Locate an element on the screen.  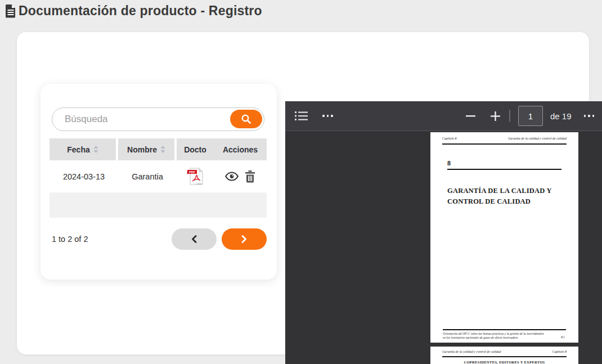
trash-icon is located at coordinates (250, 177).